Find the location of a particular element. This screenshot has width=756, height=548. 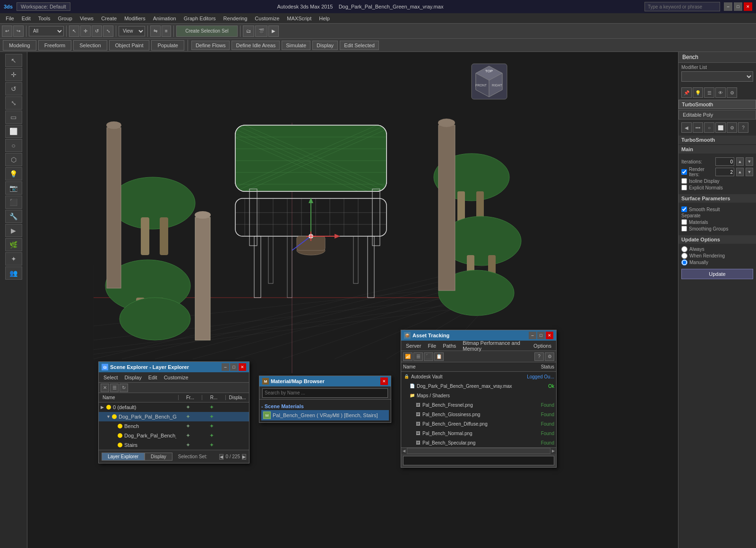

rp-modifier-turbosmooth: TurboSmooth is located at coordinates (717, 104).